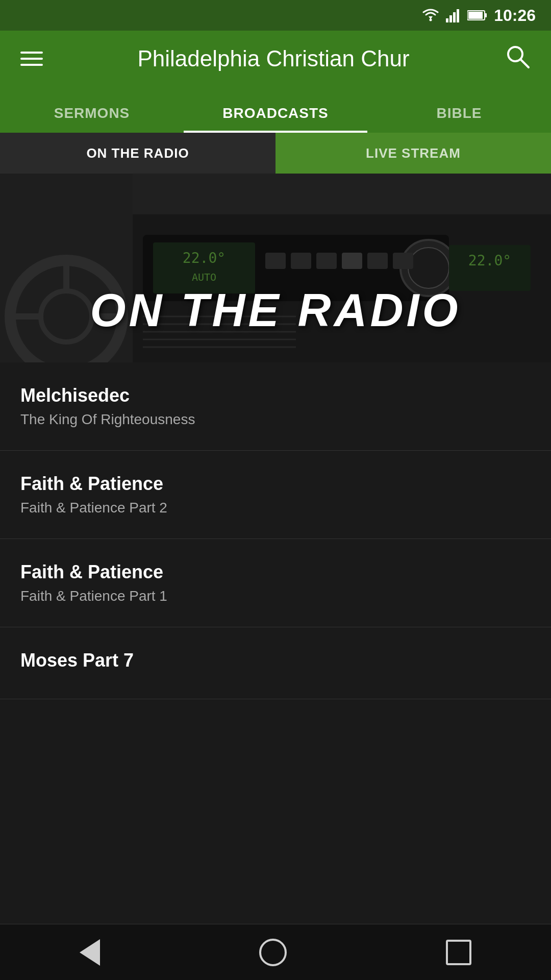 Image resolution: width=551 pixels, height=980 pixels. Describe the element at coordinates (276, 952) in the screenshot. I see `bottom-navigation` at that location.